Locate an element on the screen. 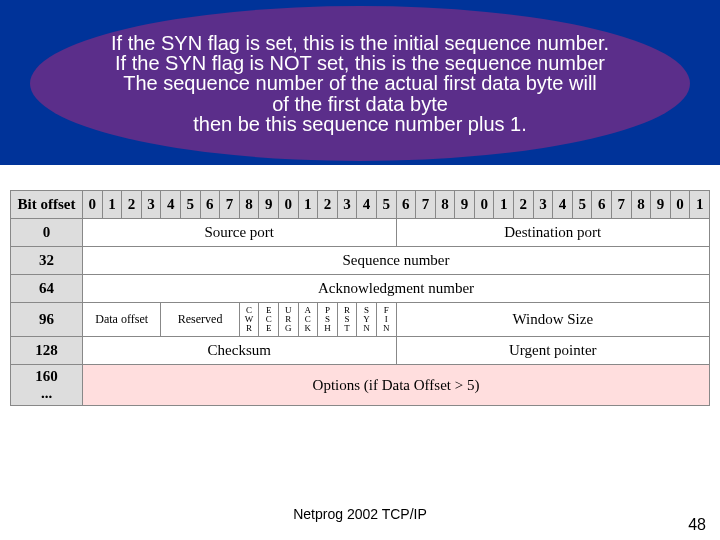 The width and height of the screenshot is (720, 540). field-options: Options (if Data Offset > 5) is located at coordinates (396, 386).